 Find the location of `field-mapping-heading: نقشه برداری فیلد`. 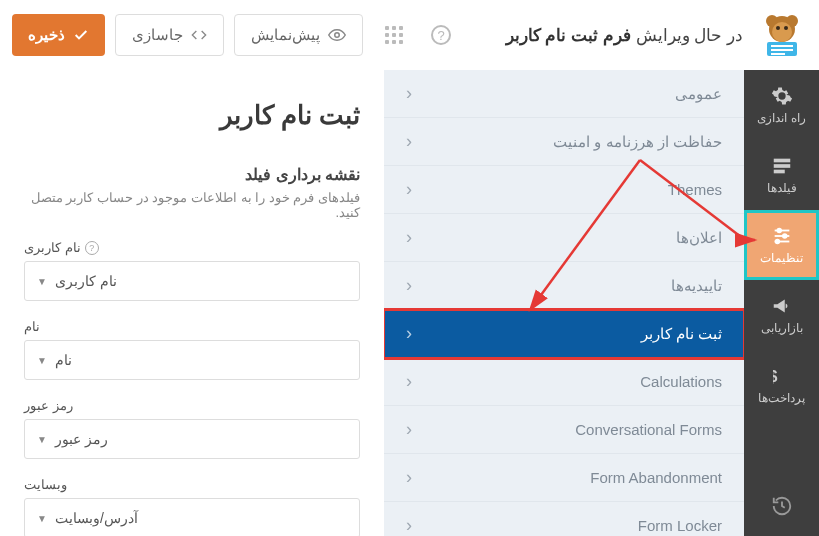

field-mapping-heading: نقشه برداری فیلد is located at coordinates (192, 174).